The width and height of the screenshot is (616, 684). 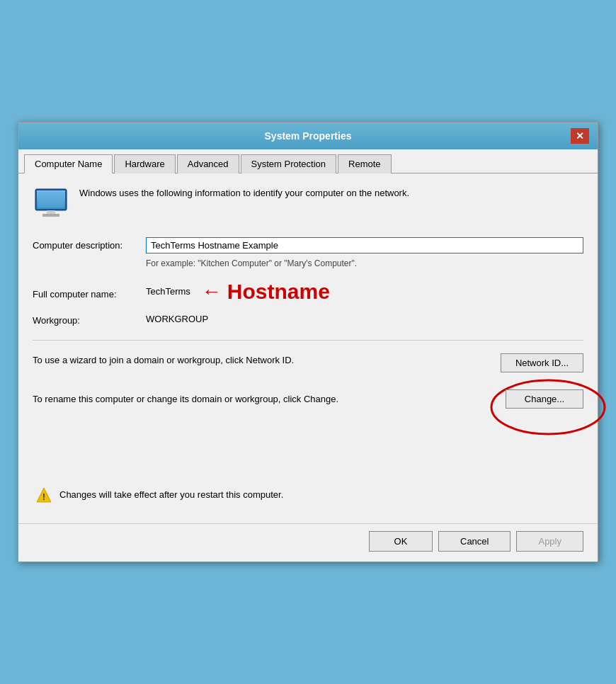 I want to click on change-text: To rename this computer or change its do…, so click(x=186, y=399).